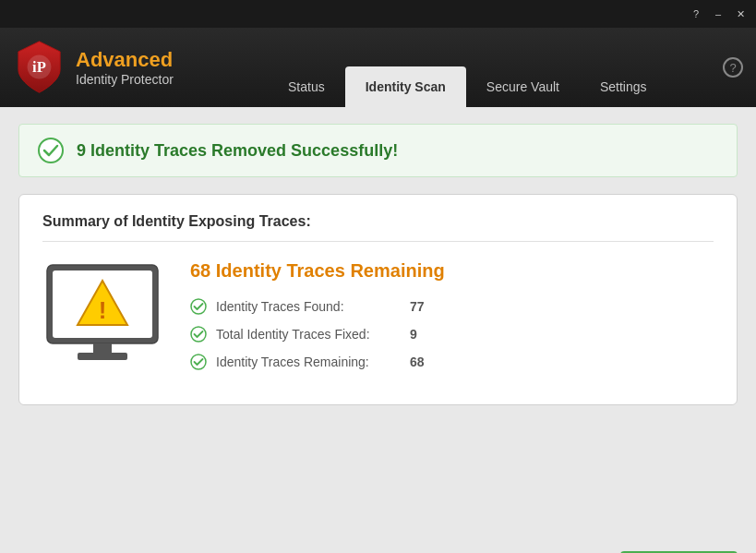  I want to click on title-bar: ? – ✕, so click(378, 14).